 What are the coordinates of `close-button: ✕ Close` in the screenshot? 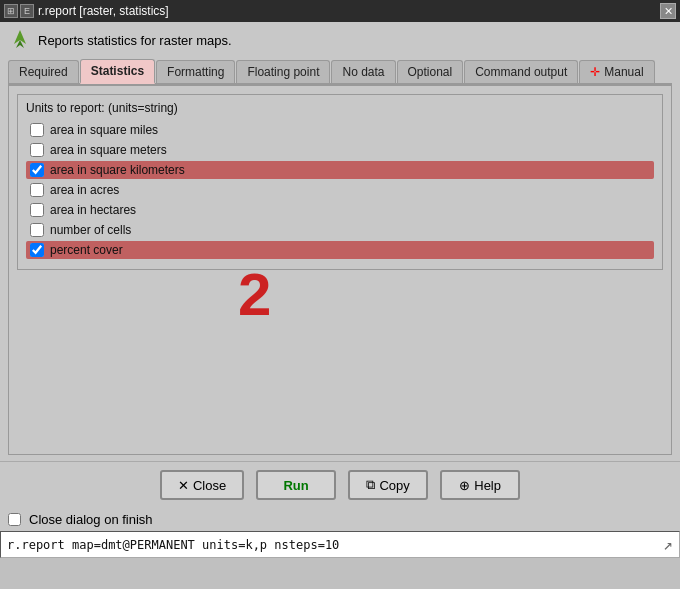 It's located at (202, 485).